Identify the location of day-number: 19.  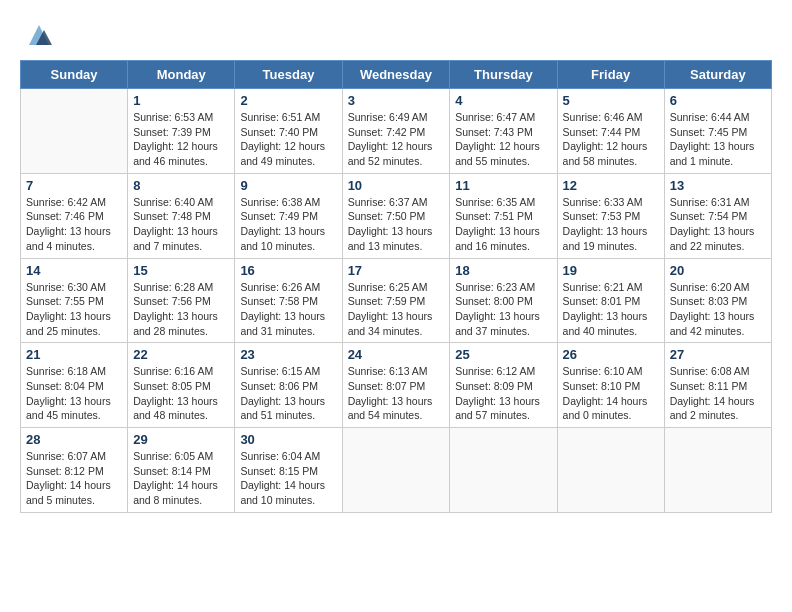
(611, 270).